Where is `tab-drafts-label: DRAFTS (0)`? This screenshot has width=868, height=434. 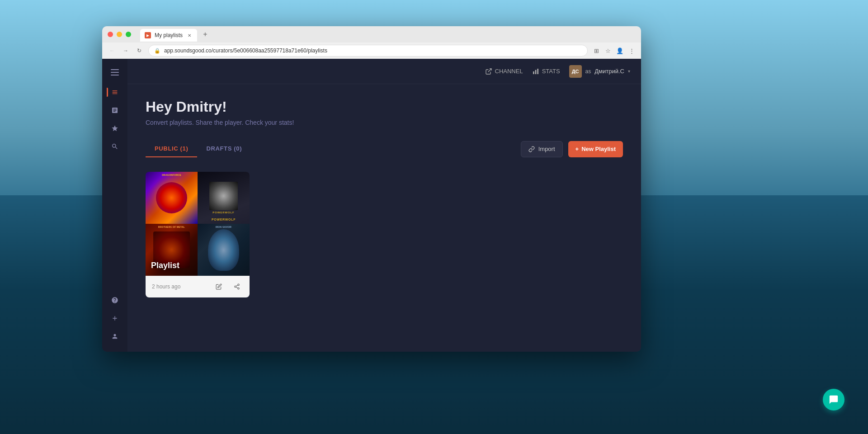
tab-drafts-label: DRAFTS (0) is located at coordinates (224, 148).